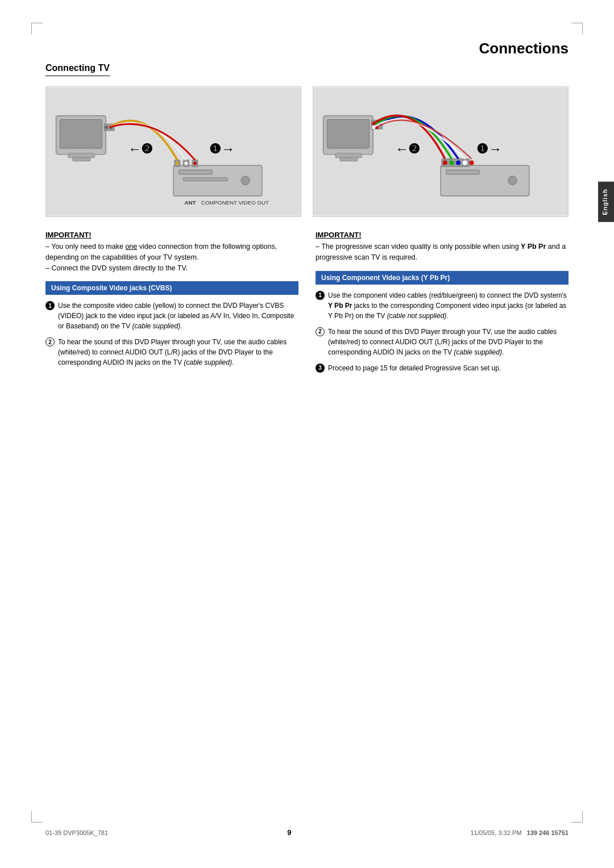 The width and height of the screenshot is (614, 868). Describe the element at coordinates (172, 352) in the screenshot. I see `left-list-item-2: 2 To hear the sound of this DVD Player t…` at that location.